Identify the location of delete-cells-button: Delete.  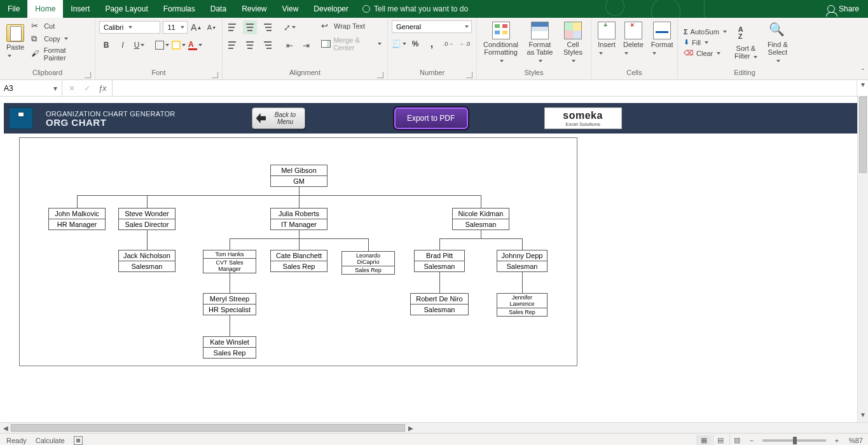
(633, 39).